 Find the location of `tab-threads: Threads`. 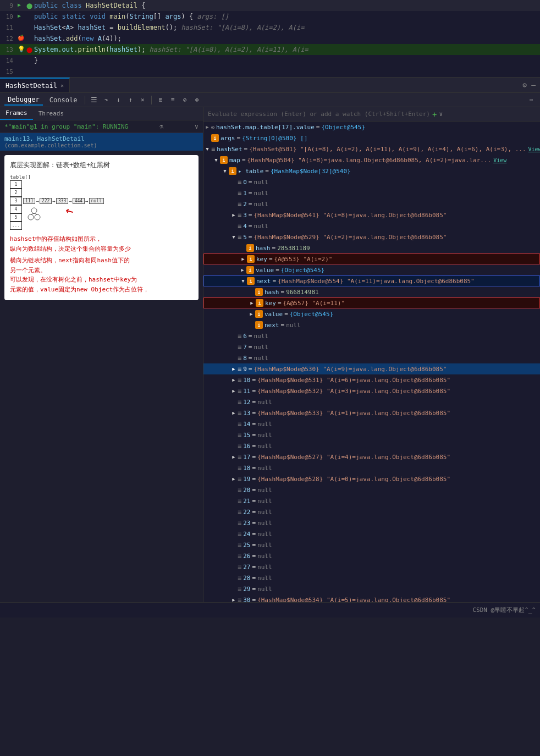

tab-threads: Threads is located at coordinates (51, 113).